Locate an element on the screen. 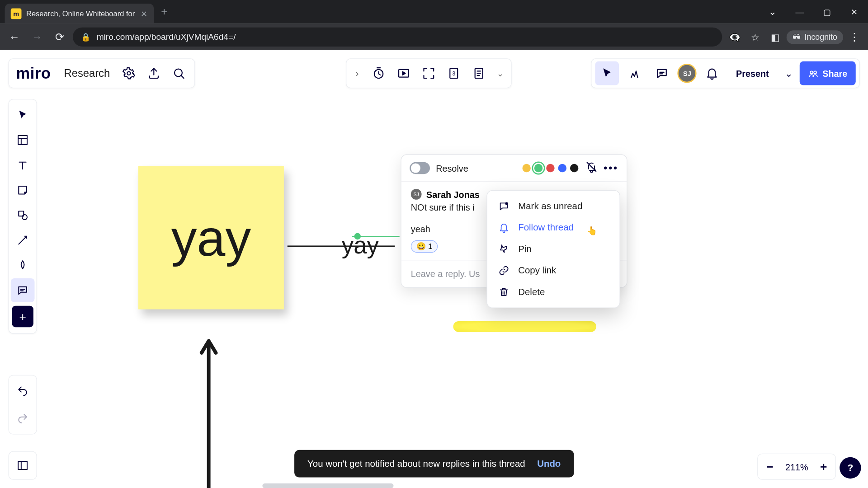 Image resolution: width=868 pixels, height=488 pixels. comment-more-icon: ••• is located at coordinates (611, 168).